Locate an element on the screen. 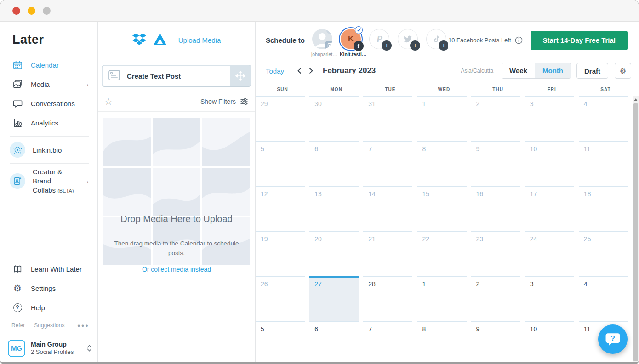 The image size is (639, 364). profile-avatar-twitter-add: + is located at coordinates (408, 39).